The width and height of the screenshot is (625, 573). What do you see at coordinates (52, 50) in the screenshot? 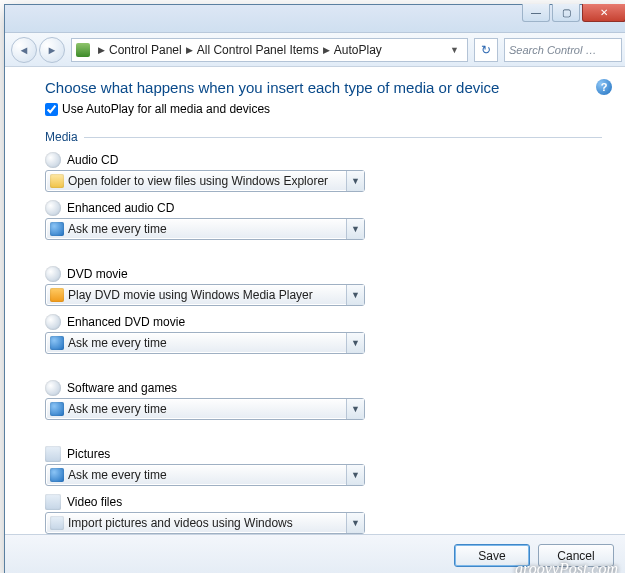
I see `forward-button: ►` at bounding box center [52, 50].